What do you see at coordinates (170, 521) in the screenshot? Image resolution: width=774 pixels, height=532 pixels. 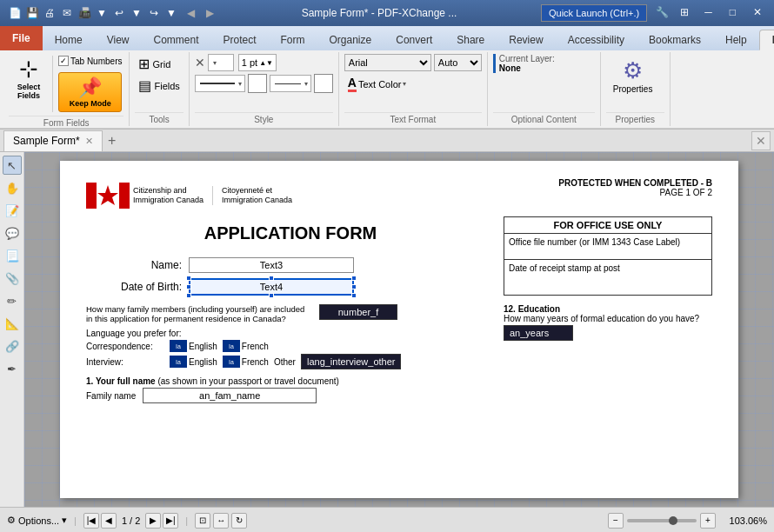 I see `last-page-button: ▶|` at bounding box center [170, 521].